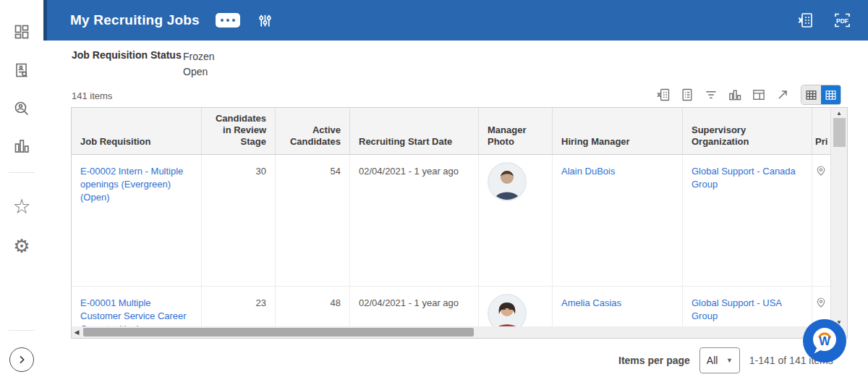 The width and height of the screenshot is (868, 385). What do you see at coordinates (735, 95) in the screenshot?
I see `chart-icon` at bounding box center [735, 95].